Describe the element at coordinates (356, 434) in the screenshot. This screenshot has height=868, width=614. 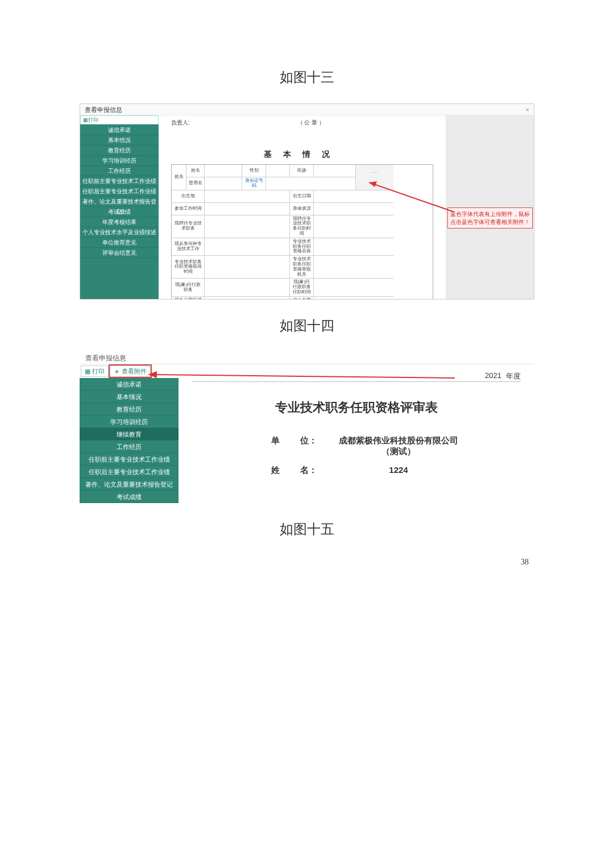
I see `main-panel: 2021 年度 专业技术职务任职资格评审表 单位： 成都紫极伟业科技股份有限公司…` at that location.